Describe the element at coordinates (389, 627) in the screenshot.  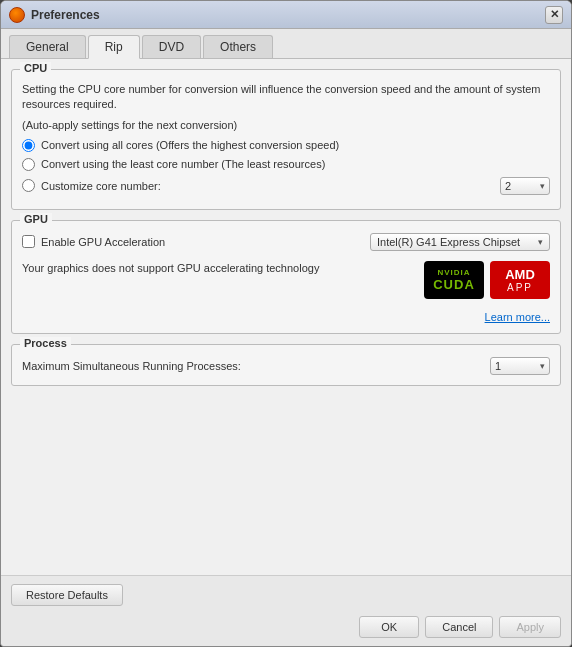
I see `ok-button: OK` at that location.